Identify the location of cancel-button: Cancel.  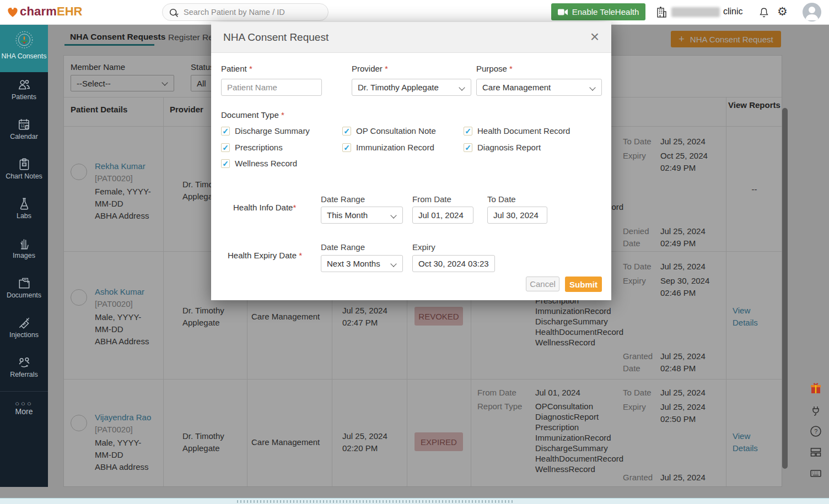
(542, 284).